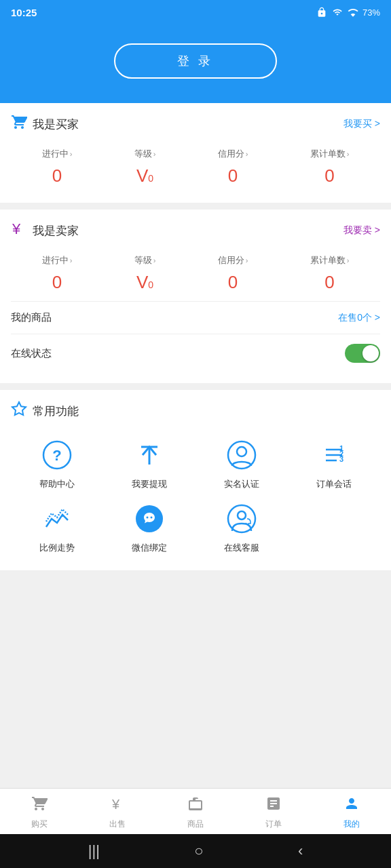 This screenshot has width=391, height=868. I want to click on functions-header: 常用功能, so click(196, 411).